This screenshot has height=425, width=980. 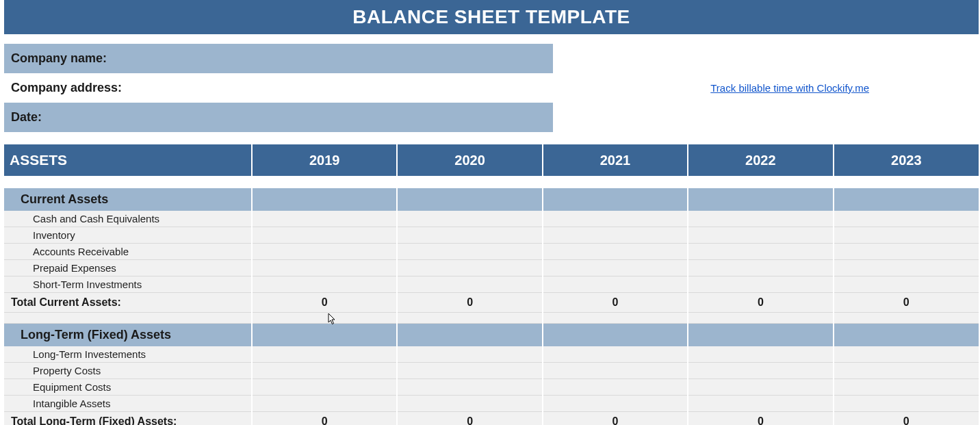 I want to click on date-label: Date:, so click(x=279, y=118).